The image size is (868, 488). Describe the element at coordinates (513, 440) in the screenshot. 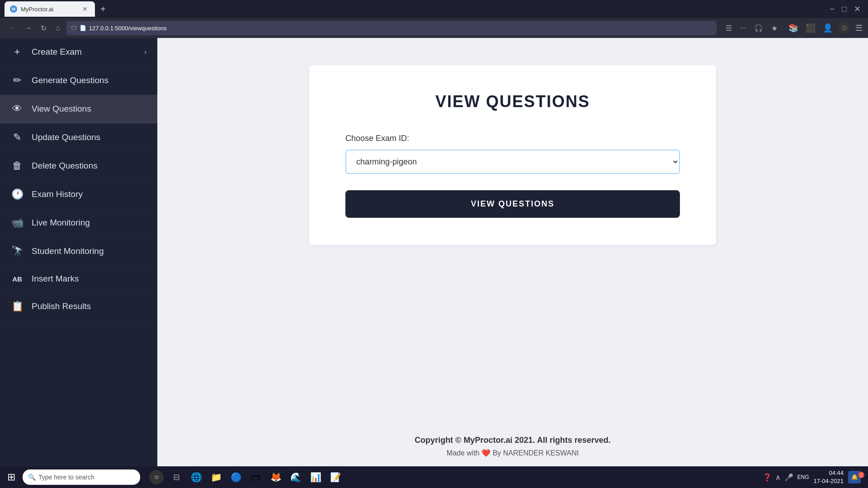

I see `footer: Copyright © MyProctor.ai 2021. All right…` at that location.